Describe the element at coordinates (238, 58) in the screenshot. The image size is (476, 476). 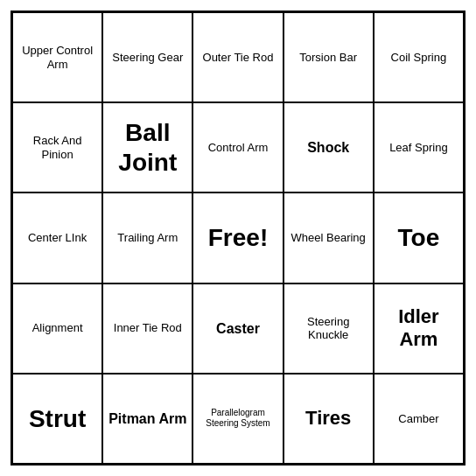
I see `bingo-cell-r0c2: Outer Tie Rod` at that location.